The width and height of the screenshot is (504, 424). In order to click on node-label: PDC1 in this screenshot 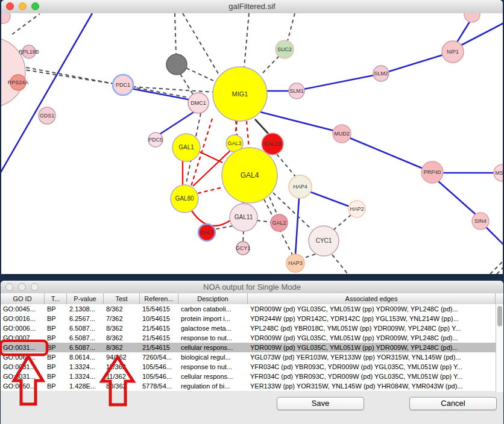, I will do `click(123, 85)`.